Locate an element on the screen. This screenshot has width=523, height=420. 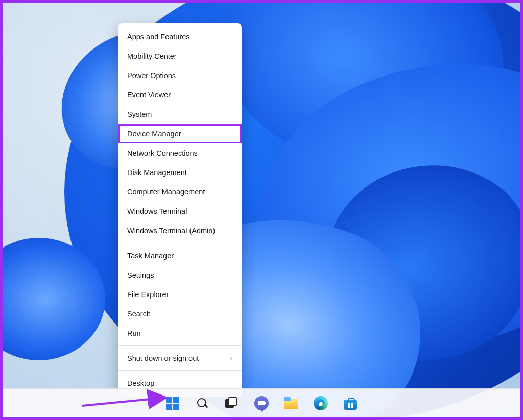
menu-item-run: Run is located at coordinates (180, 333).